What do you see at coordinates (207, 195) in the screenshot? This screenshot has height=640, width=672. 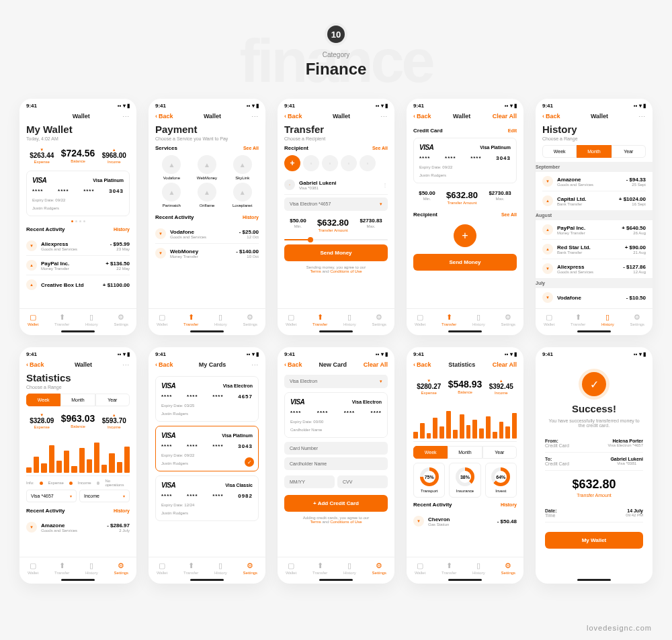 I see `service-item: ▲Oriflame` at bounding box center [207, 195].